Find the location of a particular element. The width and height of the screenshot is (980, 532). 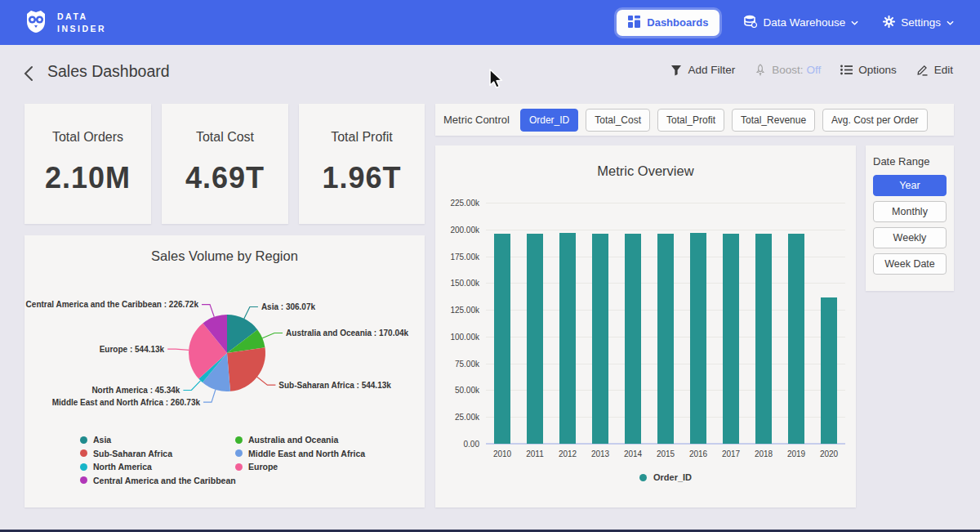

y-tick-label: 0.00 is located at coordinates (457, 445).